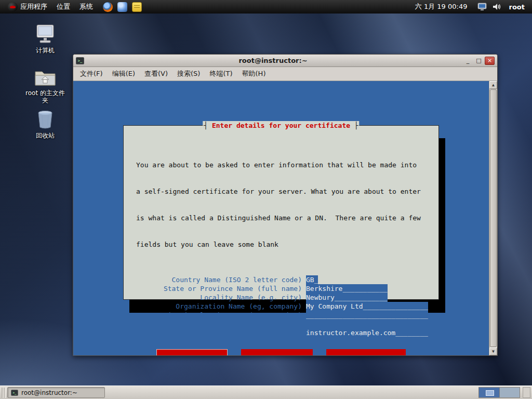  Describe the element at coordinates (493, 218) in the screenshot. I see `terminal-scrollbar: ▲ ▼` at that location.